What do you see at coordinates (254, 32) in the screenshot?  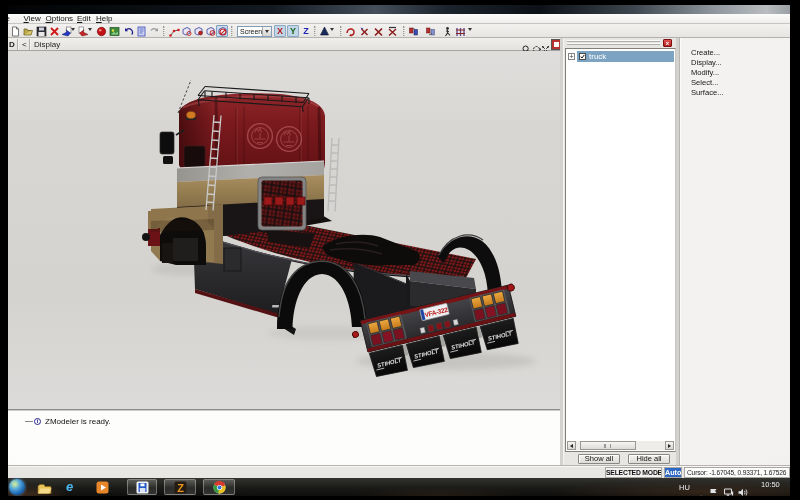 I see `view-mode-combo: Screen` at bounding box center [254, 32].